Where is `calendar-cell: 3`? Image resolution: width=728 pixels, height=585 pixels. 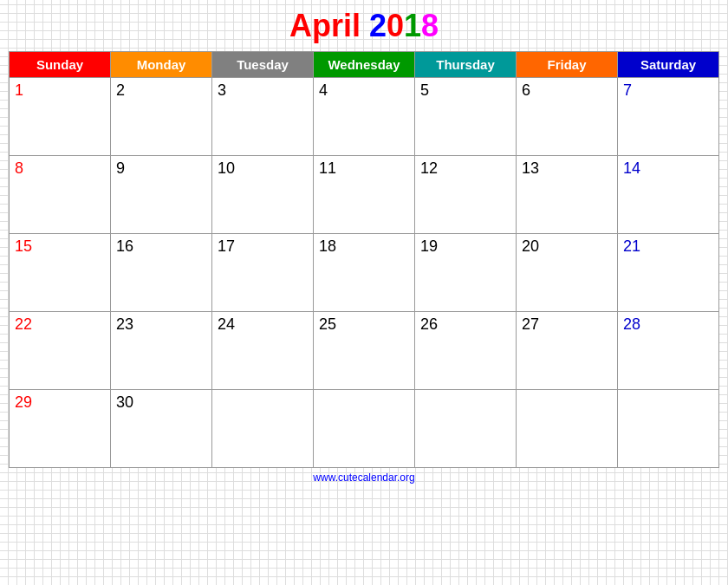
calendar-cell: 3 is located at coordinates (263, 117).